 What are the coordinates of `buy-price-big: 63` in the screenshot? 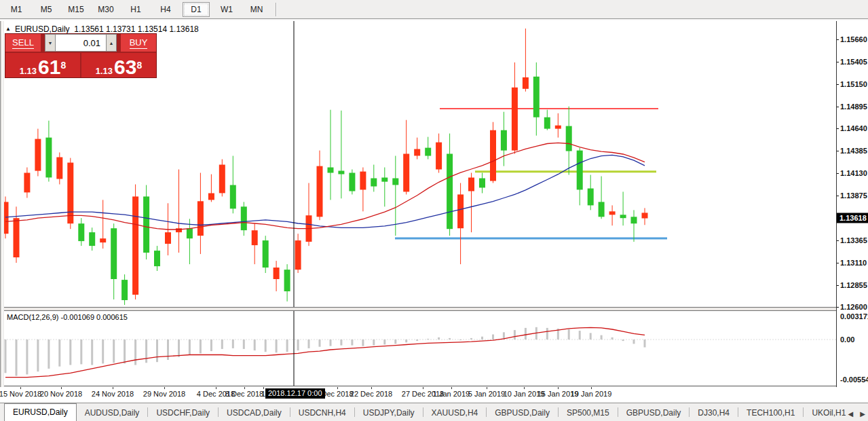 It's located at (125, 67).